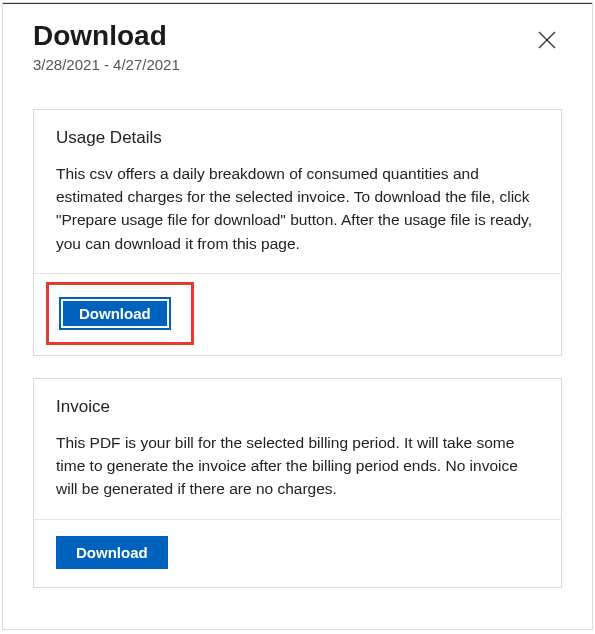 This screenshot has height=634, width=595. What do you see at coordinates (547, 40) in the screenshot?
I see `close-icon` at bounding box center [547, 40].